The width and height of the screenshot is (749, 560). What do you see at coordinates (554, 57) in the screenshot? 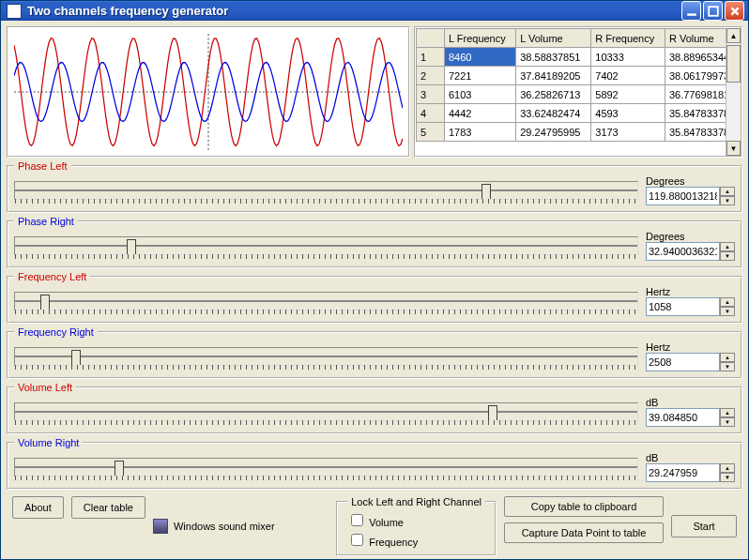
I see `cell-lvol: 38.58837851` at bounding box center [554, 57].